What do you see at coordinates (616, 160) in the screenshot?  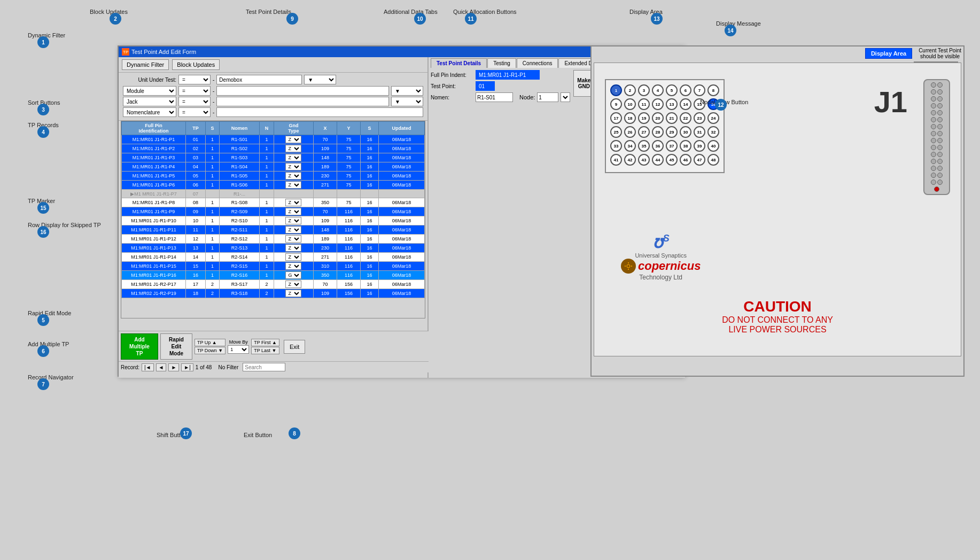 I see `pin-41: 41` at bounding box center [616, 160].